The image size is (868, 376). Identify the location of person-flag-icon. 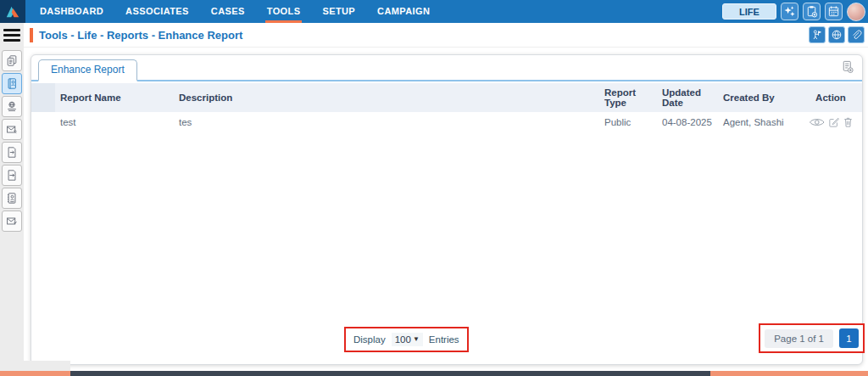
(817, 35).